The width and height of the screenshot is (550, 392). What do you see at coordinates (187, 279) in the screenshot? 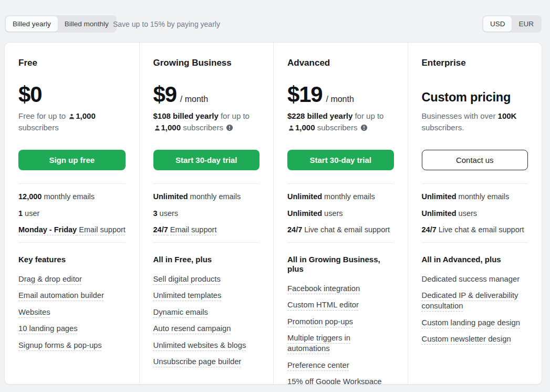
I see `tooltip-term: Sell digital products` at bounding box center [187, 279].